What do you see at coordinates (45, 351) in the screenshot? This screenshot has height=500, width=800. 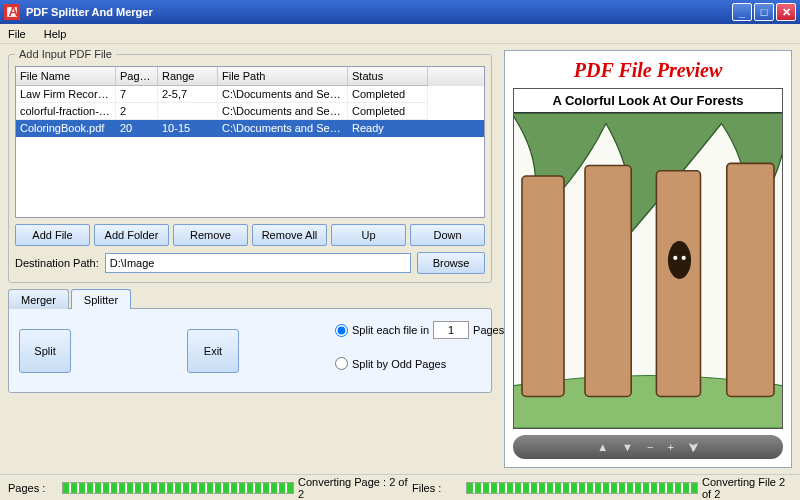 I see `split-button: Split` at bounding box center [45, 351].